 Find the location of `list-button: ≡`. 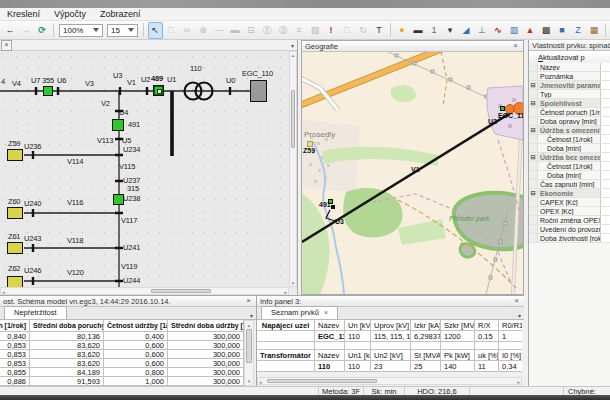

list-button: ≡ is located at coordinates (300, 30).